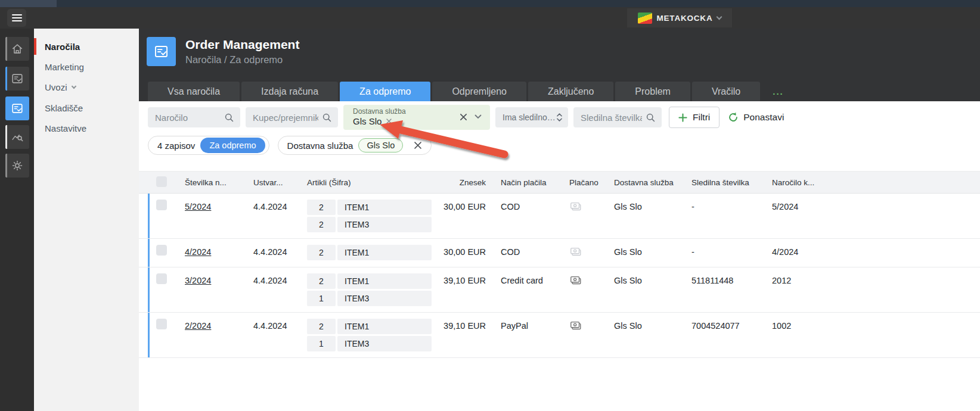  What do you see at coordinates (234, 60) in the screenshot?
I see `breadcrumb: Naročila / Za odpremo` at bounding box center [234, 60].